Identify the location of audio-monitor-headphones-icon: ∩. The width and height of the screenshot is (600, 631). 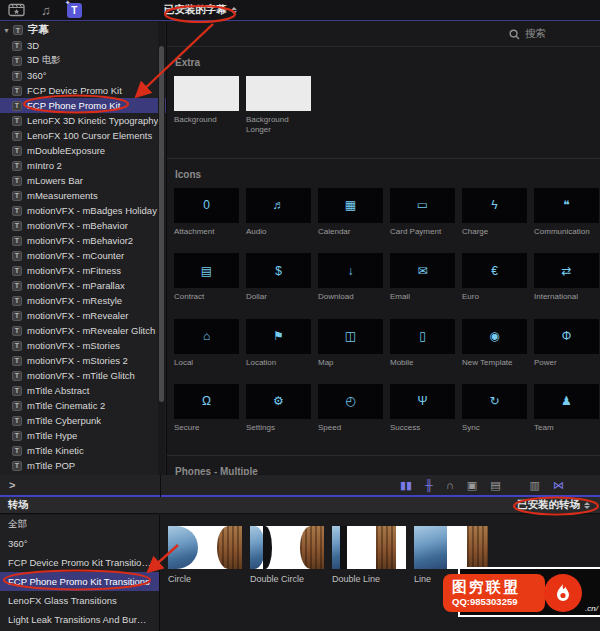
(450, 486).